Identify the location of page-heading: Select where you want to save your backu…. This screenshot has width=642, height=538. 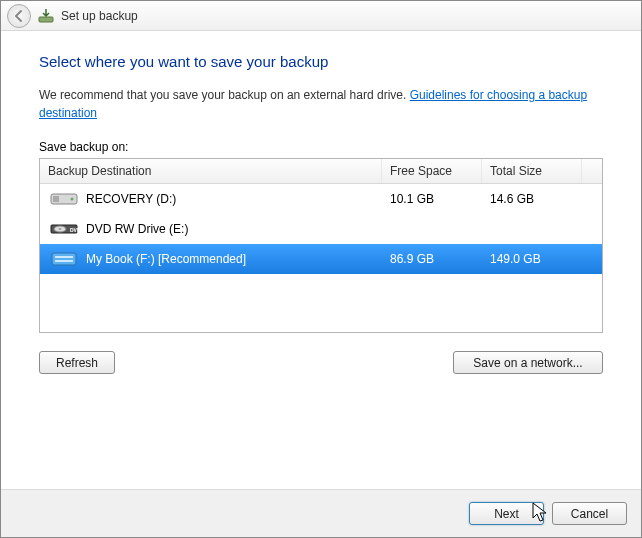
(321, 62).